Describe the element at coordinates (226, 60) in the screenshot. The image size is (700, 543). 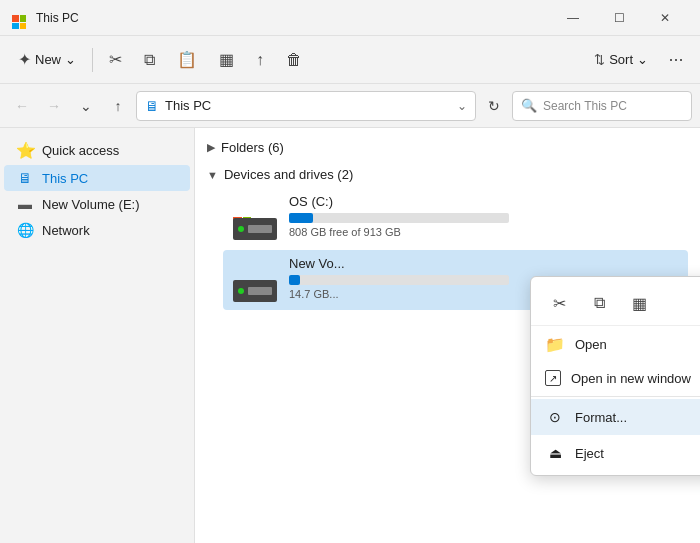
I see `rename-button: ▦` at that location.